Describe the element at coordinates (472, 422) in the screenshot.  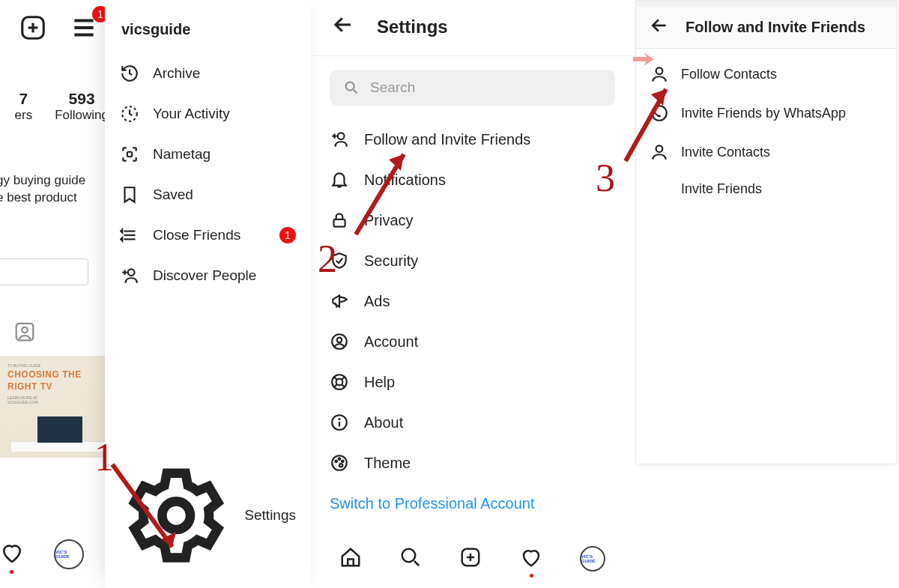
I see `settings-about: About` at that location.